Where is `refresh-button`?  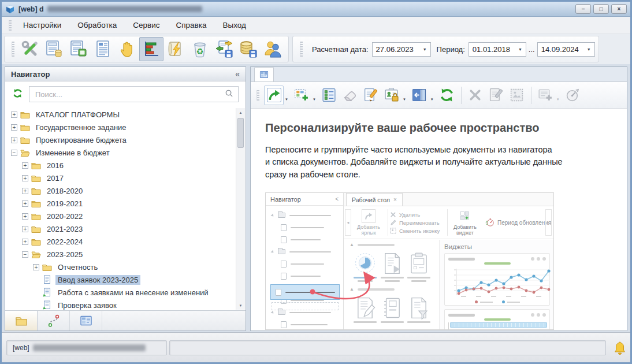 refresh-button is located at coordinates (447, 95).